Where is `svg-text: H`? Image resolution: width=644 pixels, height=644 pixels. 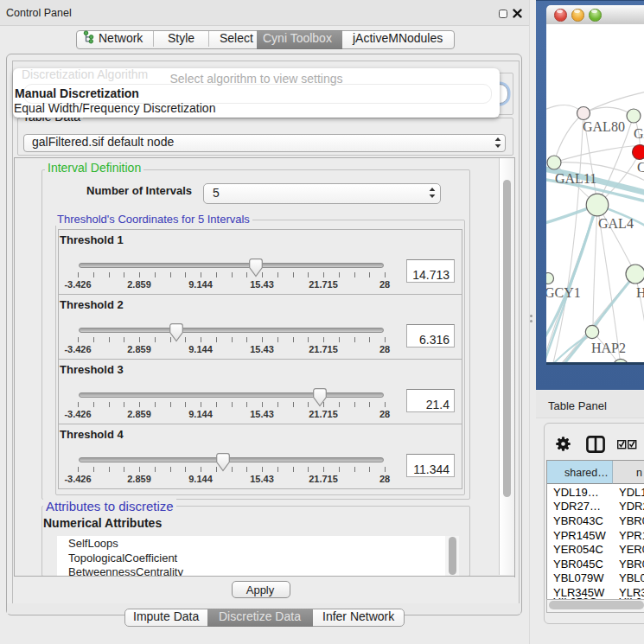 svg-text: H is located at coordinates (640, 292).